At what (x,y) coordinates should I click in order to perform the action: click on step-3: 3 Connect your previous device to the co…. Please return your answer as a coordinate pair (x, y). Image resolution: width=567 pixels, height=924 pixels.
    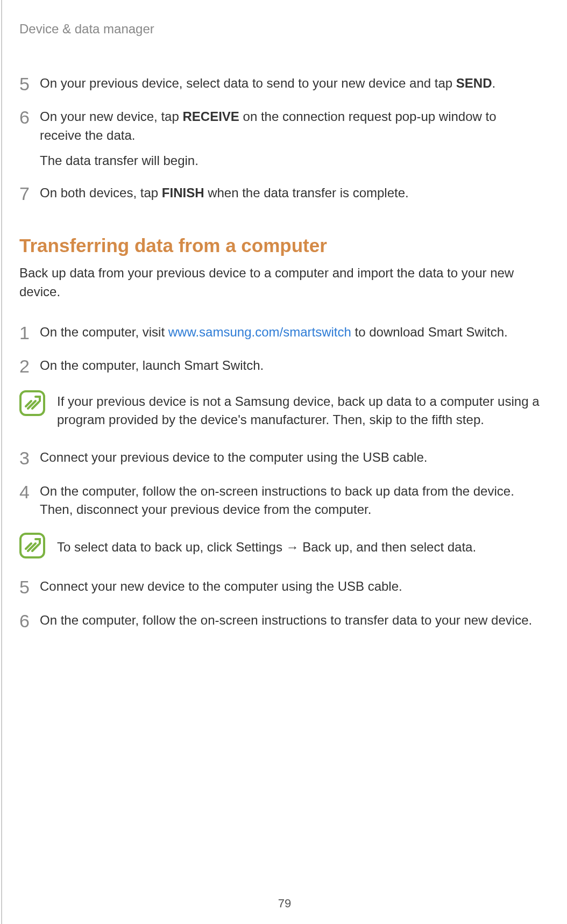
    Looking at the image, I should click on (279, 458).